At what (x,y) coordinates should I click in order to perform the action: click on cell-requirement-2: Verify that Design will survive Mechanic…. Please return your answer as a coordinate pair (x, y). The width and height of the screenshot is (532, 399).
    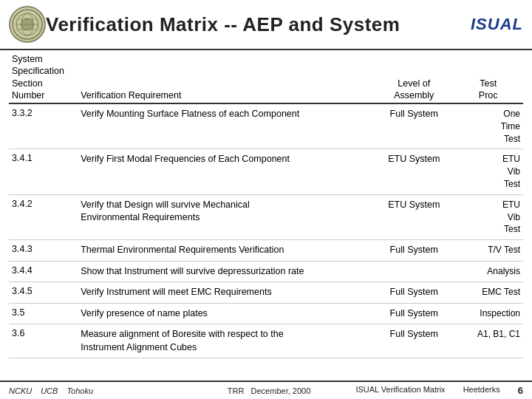
    Looking at the image, I should click on (226, 217).